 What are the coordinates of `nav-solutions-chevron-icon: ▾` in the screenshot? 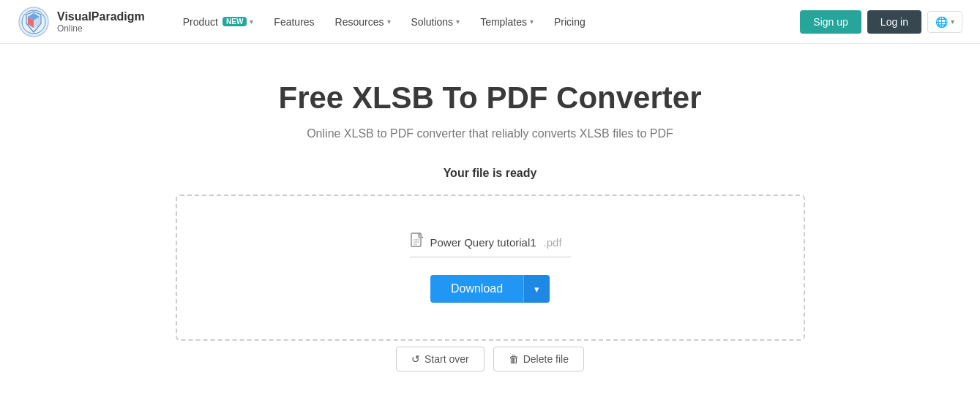 It's located at (458, 22).